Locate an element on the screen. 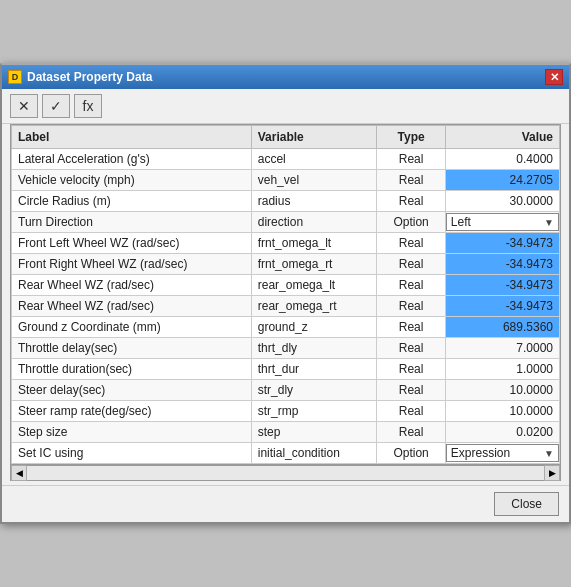 The image size is (571, 587). table-row: Steer ramp rate(deg/sec)str_rmpReal10.00… is located at coordinates (286, 412).